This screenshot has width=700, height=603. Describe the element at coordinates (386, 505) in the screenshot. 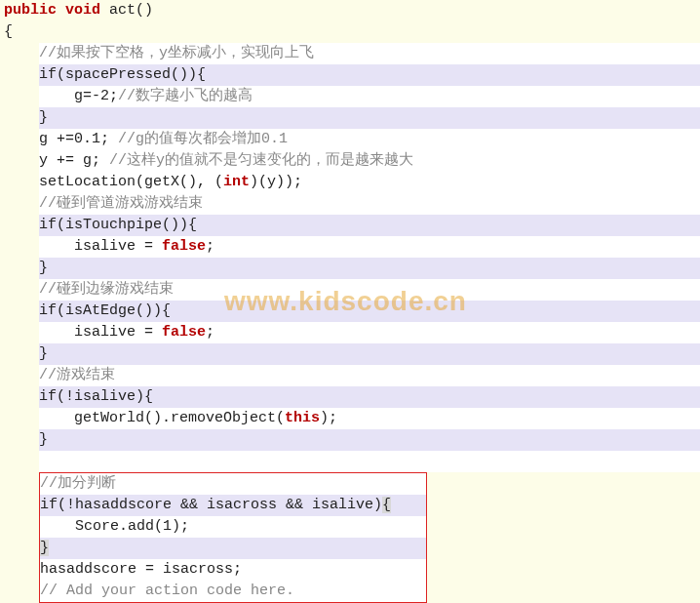

I see `brace-open-selected: {` at that location.